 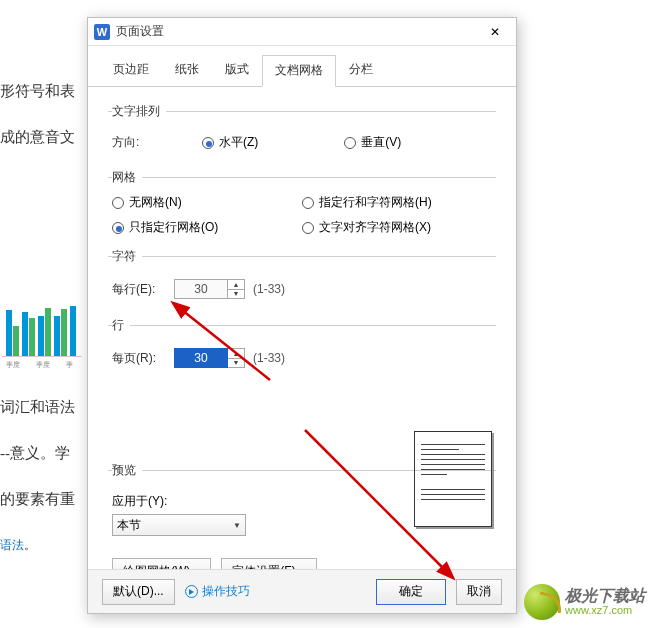 I want to click on tab-margins: 页边距, so click(x=131, y=70).